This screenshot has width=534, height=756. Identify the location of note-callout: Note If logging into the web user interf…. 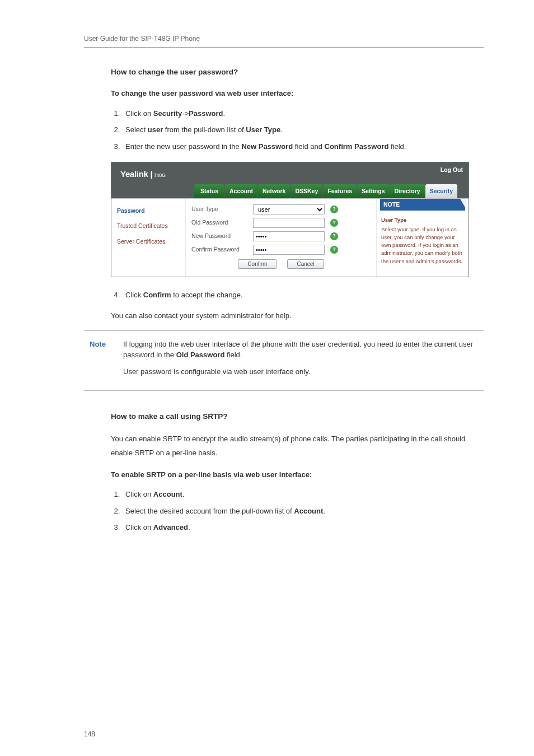
(284, 361).